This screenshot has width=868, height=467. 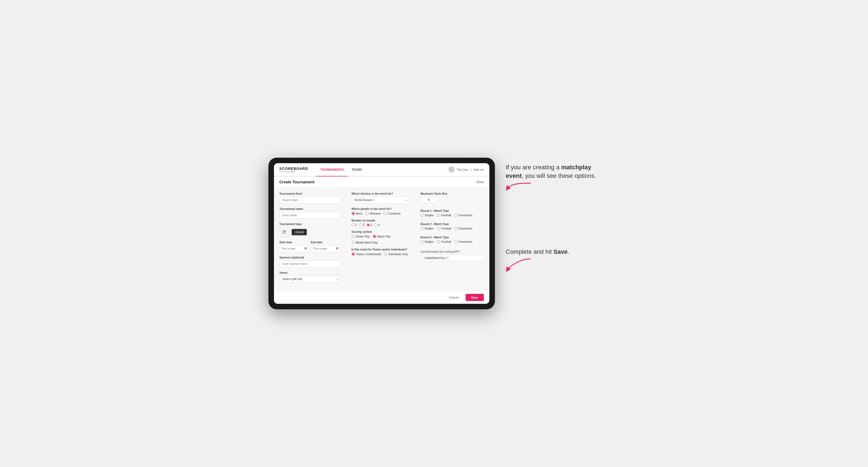 What do you see at coordinates (456, 228) in the screenshot?
I see `round2-foursomes-radio` at bounding box center [456, 228].